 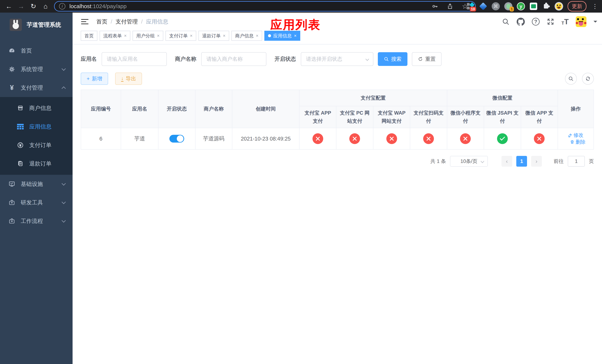 What do you see at coordinates (89, 36) in the screenshot?
I see `tab-home: 首页` at bounding box center [89, 36].